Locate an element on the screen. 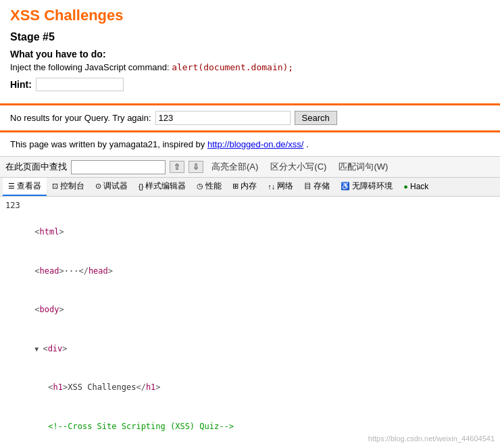  no-result-text: No results for your Query. Try again: is located at coordinates (81, 118).